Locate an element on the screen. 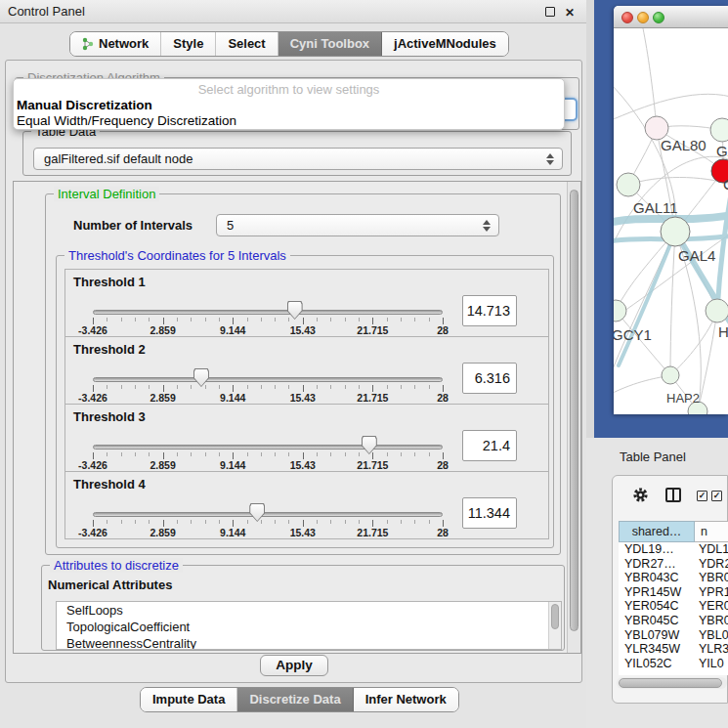 Image resolution: width=728 pixels, height=728 pixels. table-row: YBR043CYBR0 is located at coordinates (673, 578).